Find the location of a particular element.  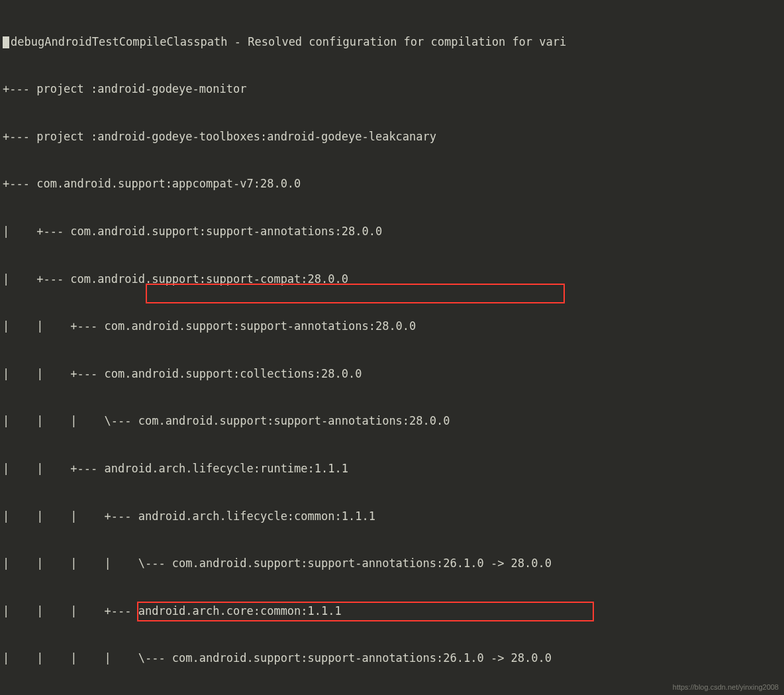

dependency-line: debugAndroidTestCompileClasspath - Resol… is located at coordinates (393, 42).